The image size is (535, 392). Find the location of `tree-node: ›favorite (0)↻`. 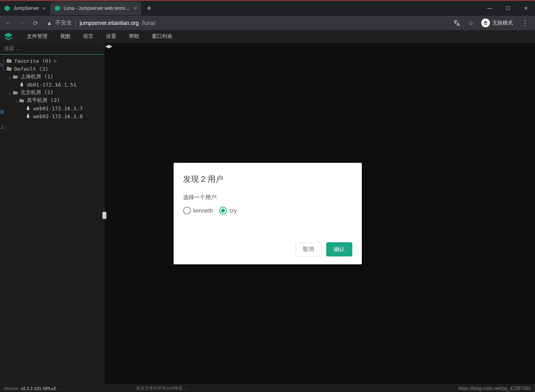

tree-node: ›favorite (0)↻ is located at coordinates (52, 61).